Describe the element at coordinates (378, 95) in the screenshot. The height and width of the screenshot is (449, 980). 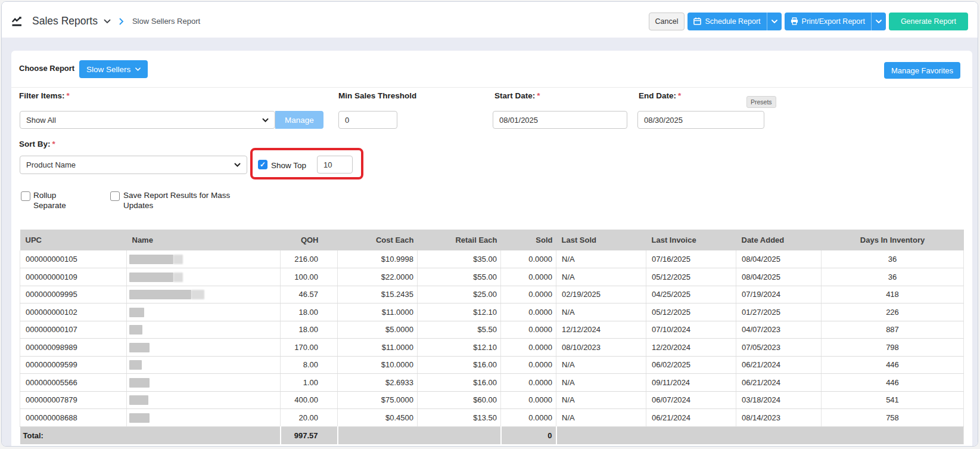
I see `min-sales-threshold-label: Min Sales Threshold` at that location.